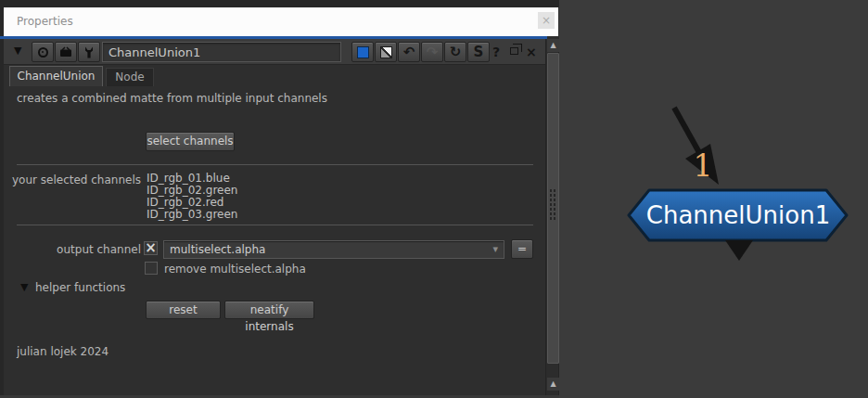 This screenshot has width=868, height=398. What do you see at coordinates (280, 4) in the screenshot?
I see `window-border-top` at bounding box center [280, 4].